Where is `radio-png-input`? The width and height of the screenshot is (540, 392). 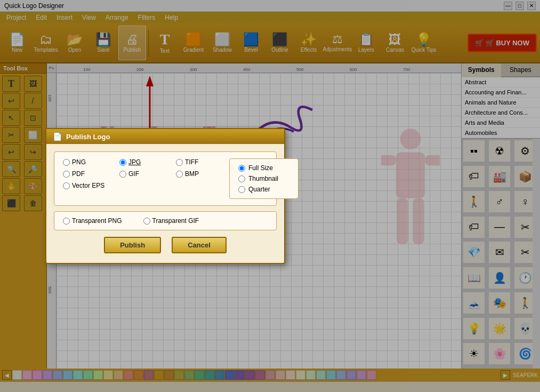
radio-png-input is located at coordinates (66, 162).